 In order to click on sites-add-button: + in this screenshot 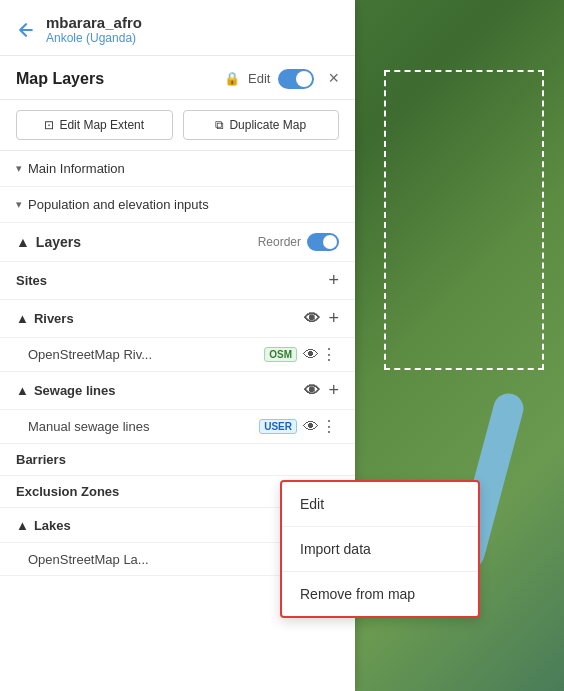, I will do `click(334, 280)`.